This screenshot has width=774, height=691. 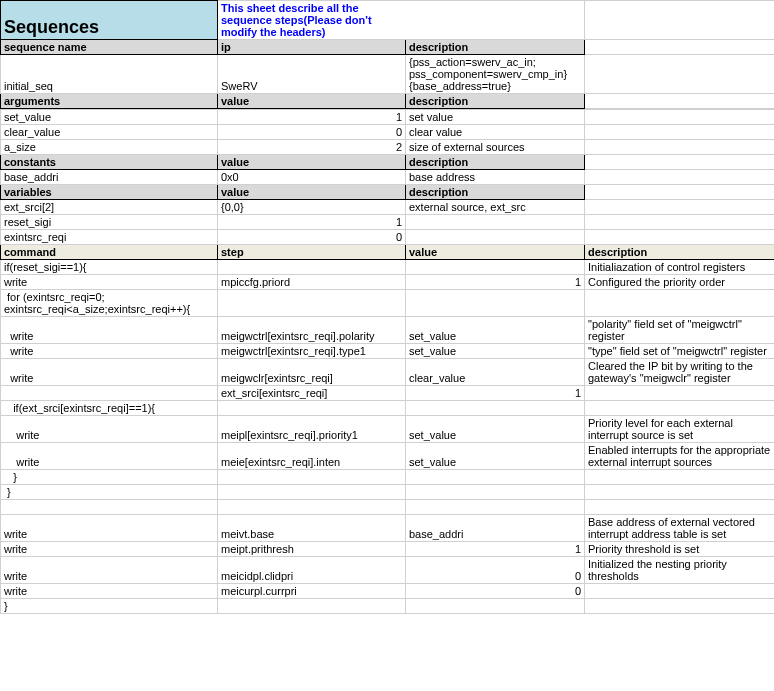 What do you see at coordinates (496, 132) in the screenshot?
I see `data-cell: clear value` at bounding box center [496, 132].